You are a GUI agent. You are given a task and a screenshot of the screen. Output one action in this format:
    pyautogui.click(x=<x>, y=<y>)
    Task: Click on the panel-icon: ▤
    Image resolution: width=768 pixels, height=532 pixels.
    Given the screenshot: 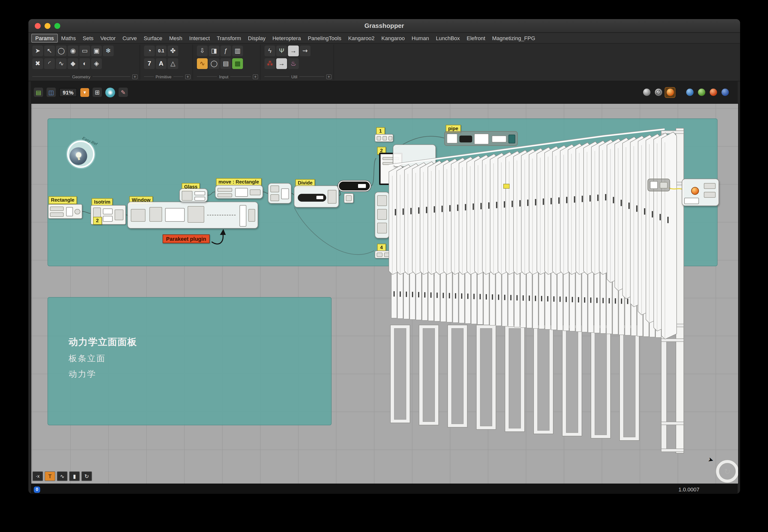 What is the action you would take?
    pyautogui.click(x=226, y=64)
    